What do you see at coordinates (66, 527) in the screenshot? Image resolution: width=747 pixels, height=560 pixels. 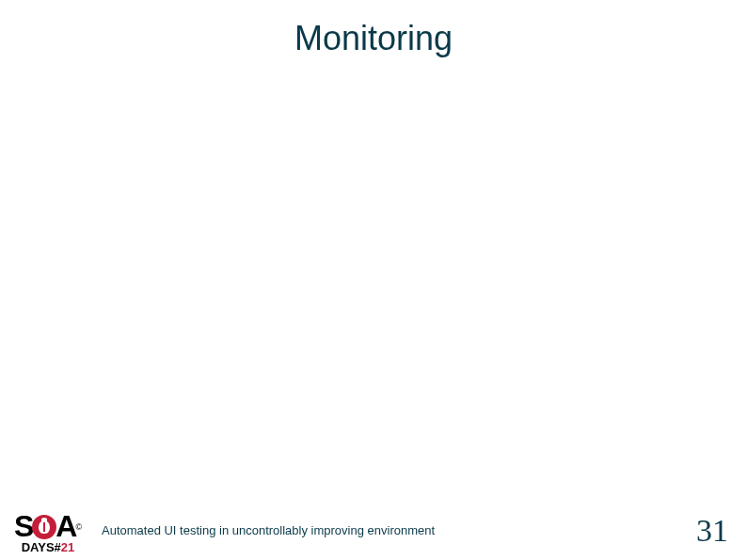 I see `logo-letter-a: A` at bounding box center [66, 527].